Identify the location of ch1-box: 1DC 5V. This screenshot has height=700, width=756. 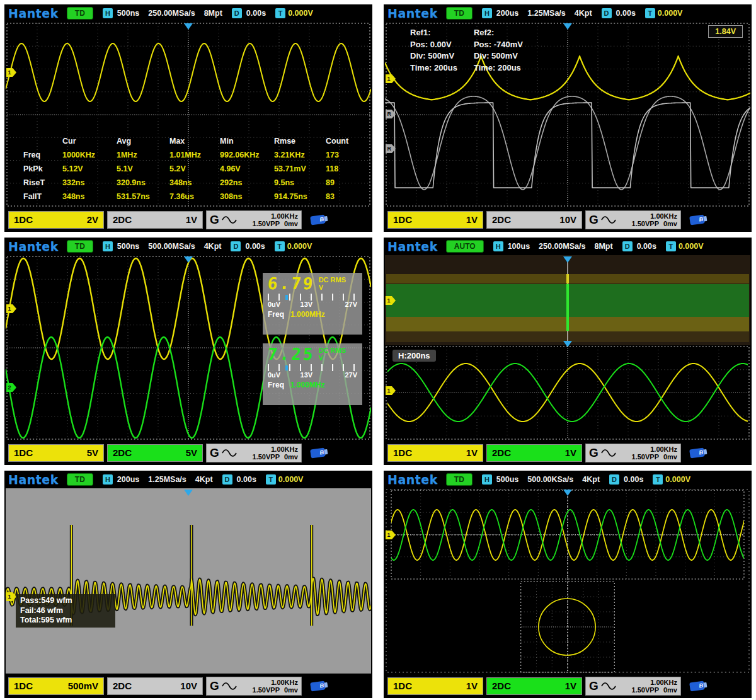
(56, 453).